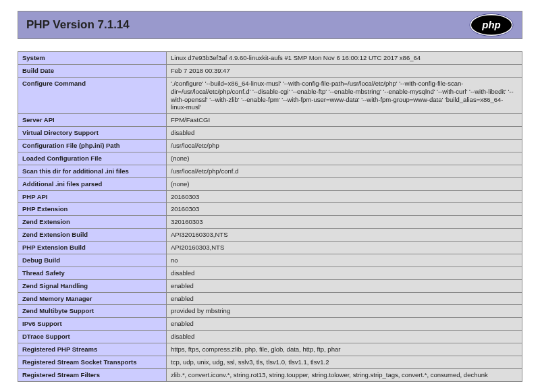 Image resolution: width=540 pixels, height=392 pixels. Describe the element at coordinates (270, 375) in the screenshot. I see `table-row: Registered Stream Filterszlib.*, convert…` at that location.